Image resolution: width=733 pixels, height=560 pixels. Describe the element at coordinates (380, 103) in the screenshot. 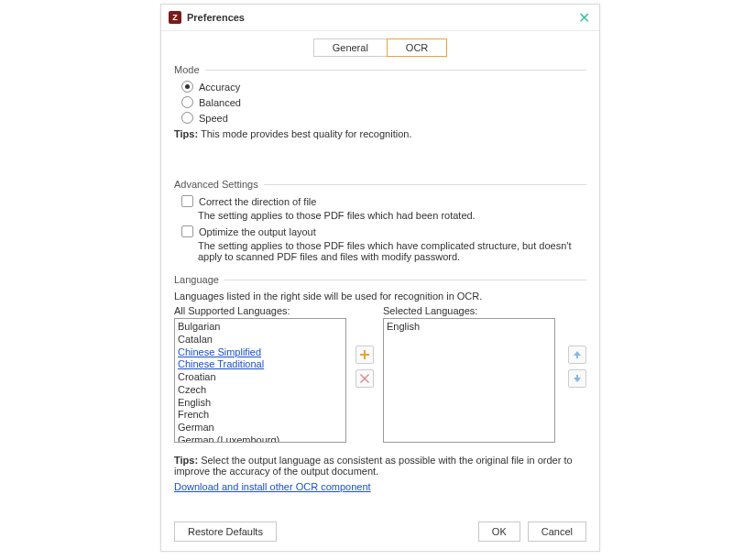

I see `group-mode: Mode Accuracy Balanced Speed Tips: This …` at that location.